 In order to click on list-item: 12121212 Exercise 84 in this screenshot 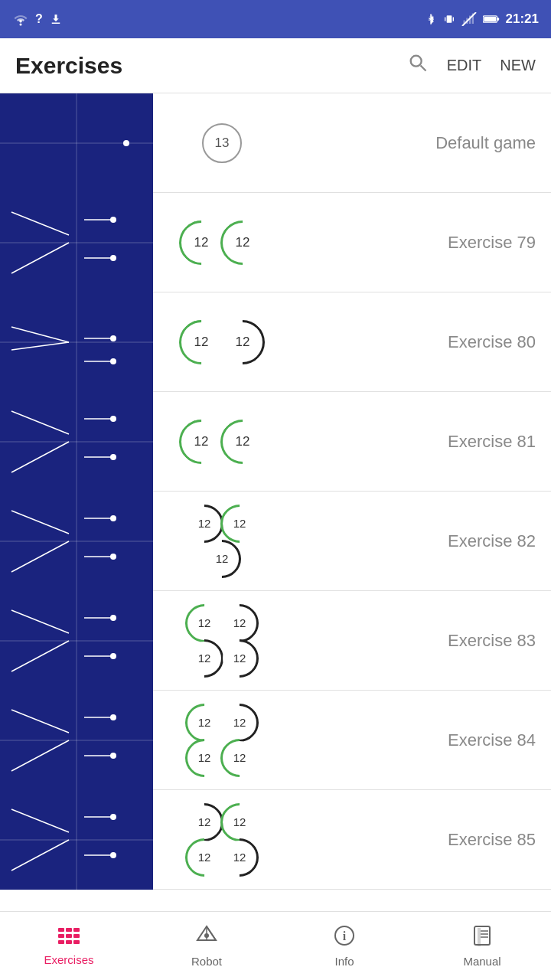, I will do `click(276, 740)`.